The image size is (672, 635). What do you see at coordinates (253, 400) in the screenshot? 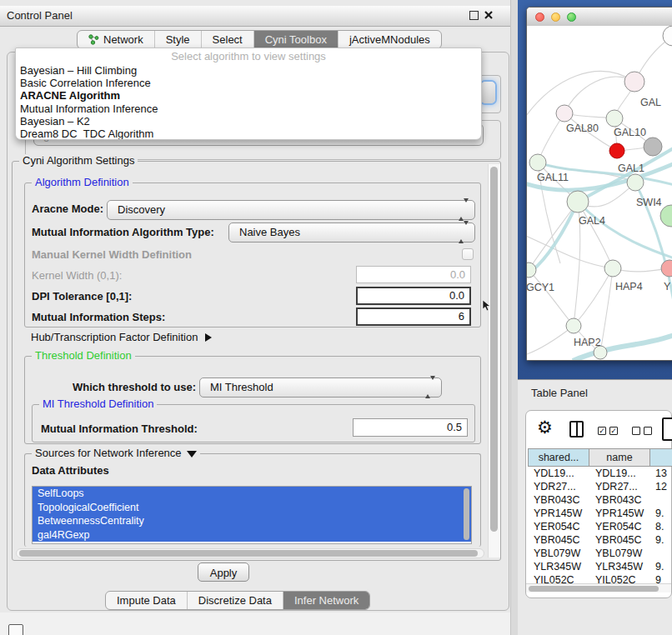
I see `threshold-definition-group: Threshold Definition Which threshold to …` at bounding box center [253, 400].